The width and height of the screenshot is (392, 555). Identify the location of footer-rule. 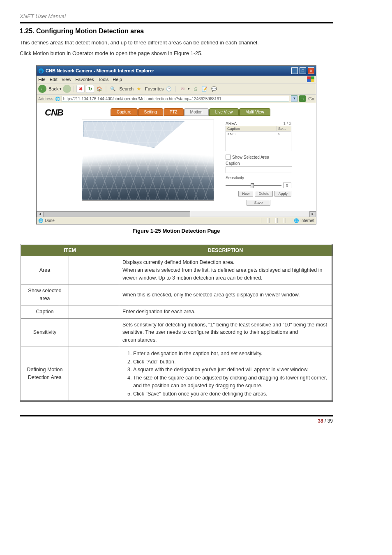
(176, 416).